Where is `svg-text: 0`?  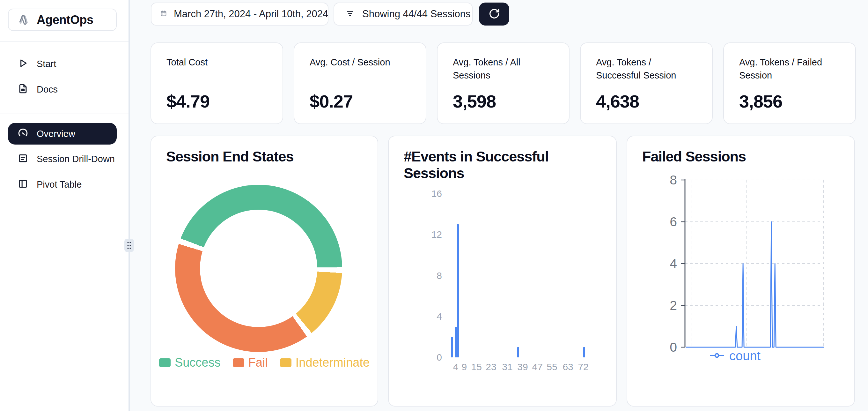
svg-text: 0 is located at coordinates (673, 347).